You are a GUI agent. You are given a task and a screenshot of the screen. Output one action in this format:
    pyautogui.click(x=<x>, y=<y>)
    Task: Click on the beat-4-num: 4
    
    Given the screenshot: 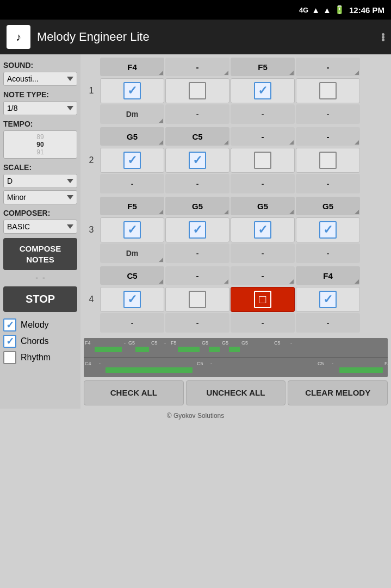 What is the action you would take?
    pyautogui.click(x=91, y=299)
    